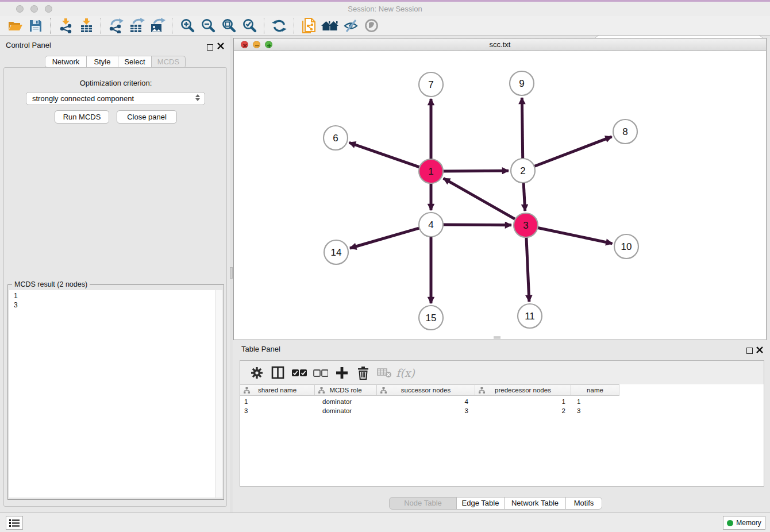  What do you see at coordinates (309, 26) in the screenshot?
I see `open-network-file-button` at bounding box center [309, 26].